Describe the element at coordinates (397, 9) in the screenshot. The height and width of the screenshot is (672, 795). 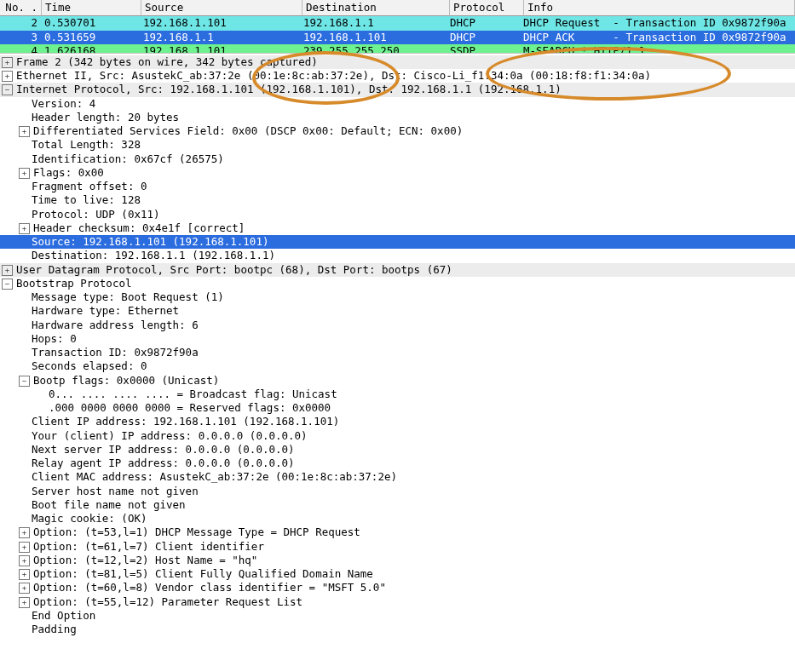
I see `packet-list-header: No. . Time Source Destination Protocol I…` at that location.